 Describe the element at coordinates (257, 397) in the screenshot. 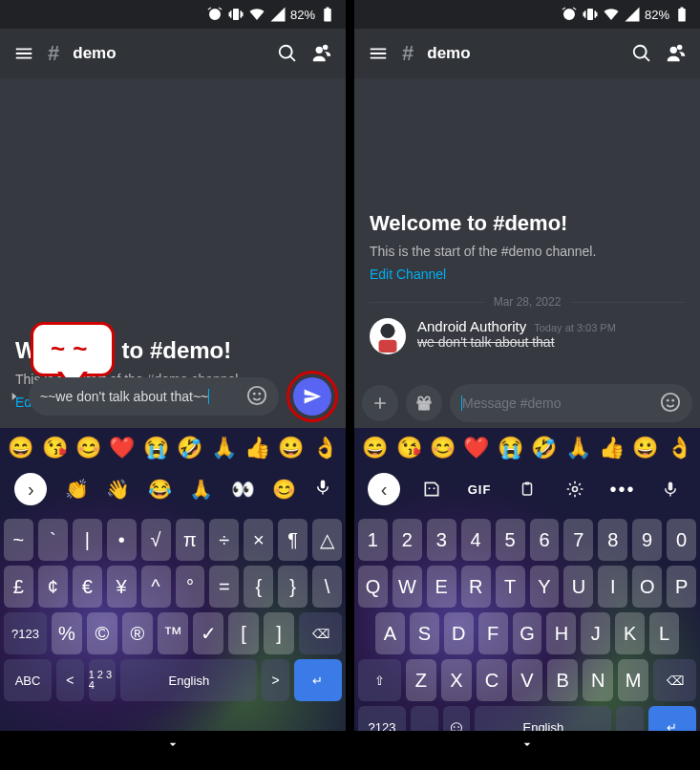

I see `emoji-picker-icon` at that location.